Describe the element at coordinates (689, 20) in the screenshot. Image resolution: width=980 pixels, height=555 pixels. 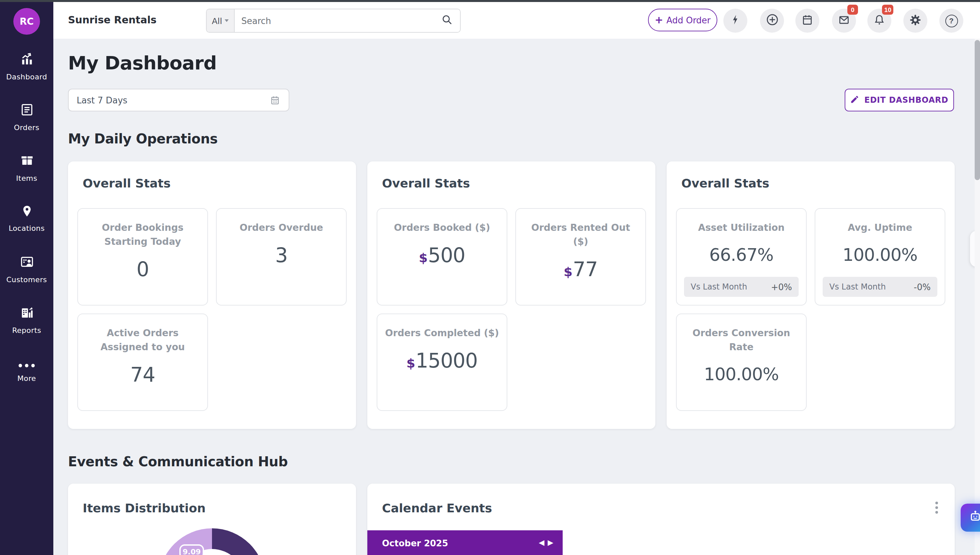
I see `add-order-label: Add Order` at that location.